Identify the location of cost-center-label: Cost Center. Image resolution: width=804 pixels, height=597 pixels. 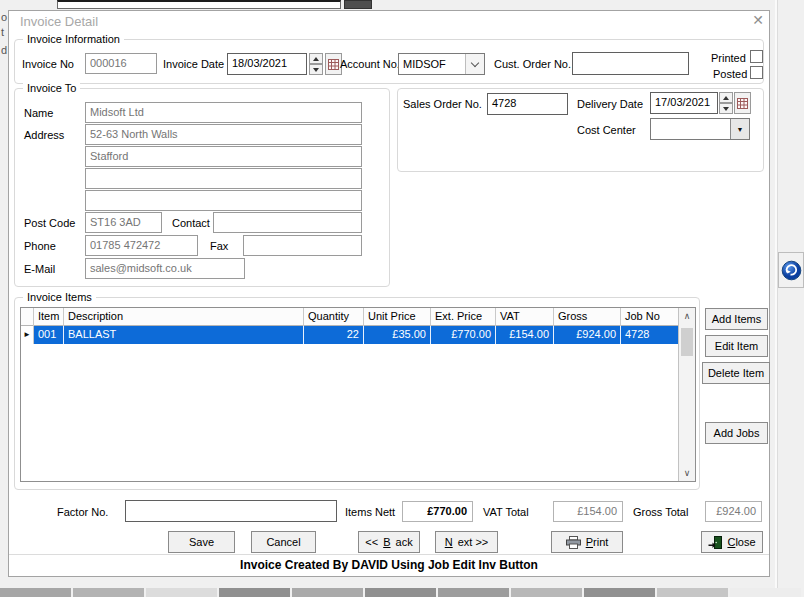
(606, 130).